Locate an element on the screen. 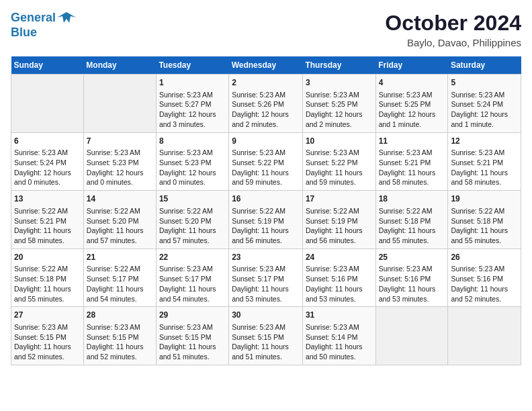 The width and height of the screenshot is (532, 411). day-number: 15 is located at coordinates (192, 199).